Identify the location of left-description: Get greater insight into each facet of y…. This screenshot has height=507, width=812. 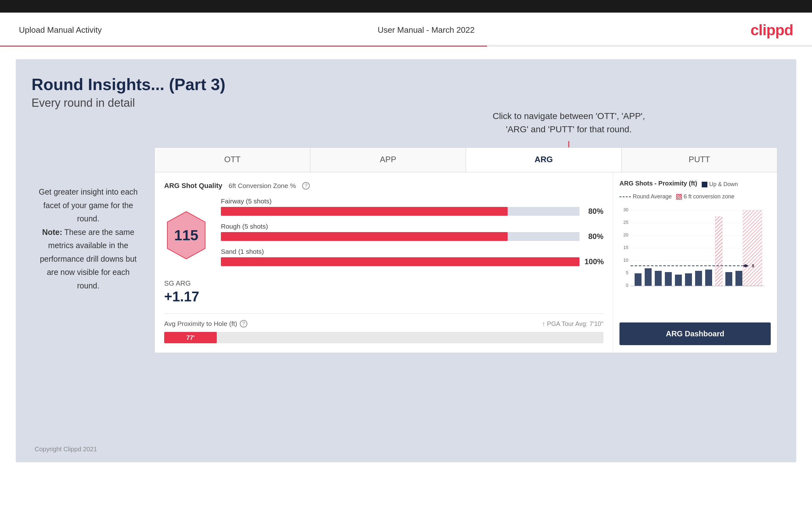
(88, 239).